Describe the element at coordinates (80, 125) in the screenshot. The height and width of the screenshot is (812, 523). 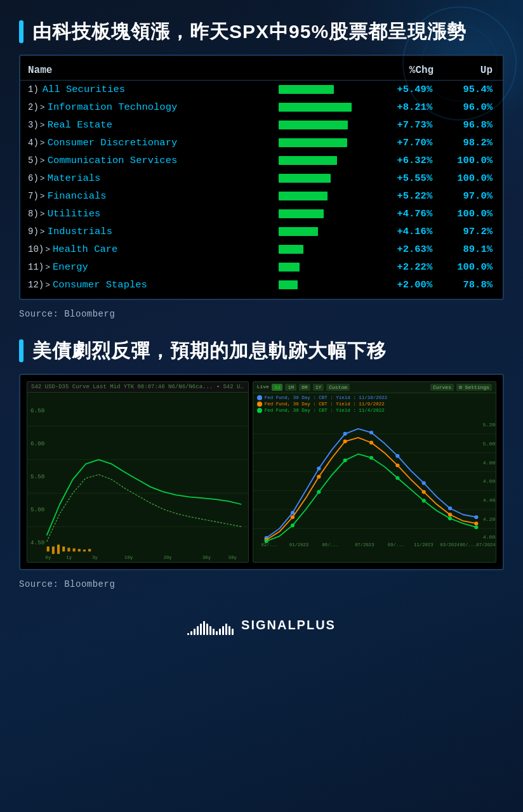
I see `row-name: Real Estate` at that location.